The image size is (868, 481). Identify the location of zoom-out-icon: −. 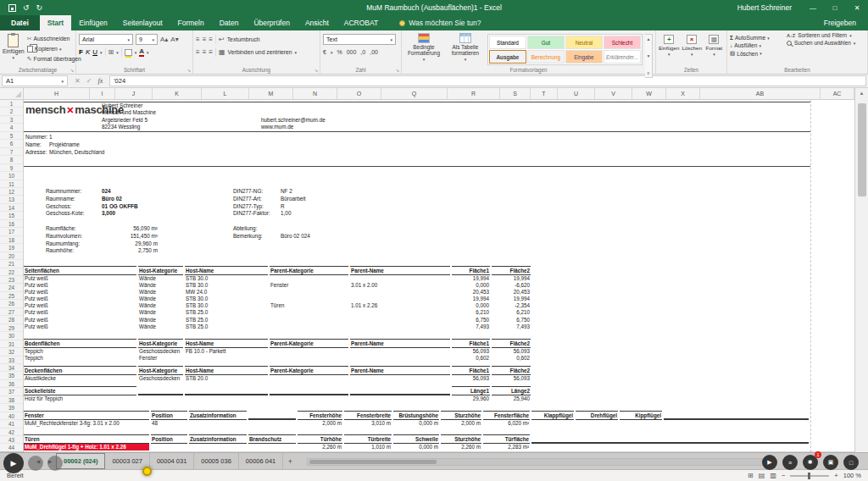
(783, 476).